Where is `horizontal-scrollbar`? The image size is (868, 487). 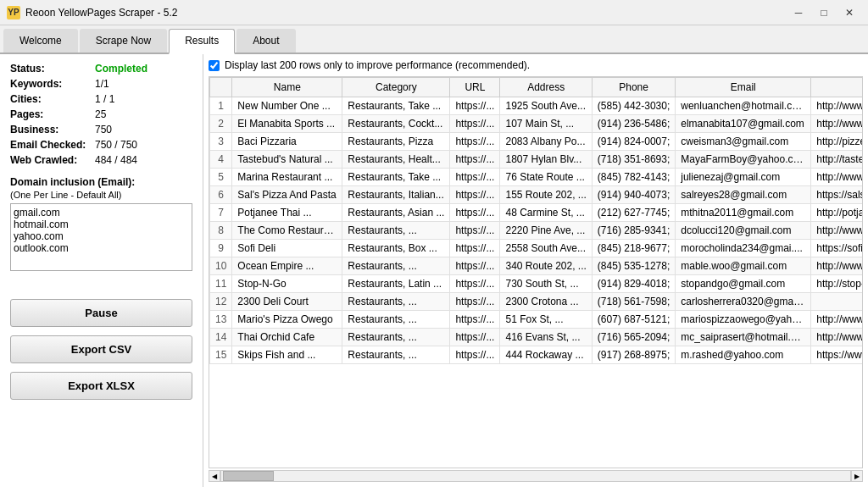 horizontal-scrollbar is located at coordinates (536, 476).